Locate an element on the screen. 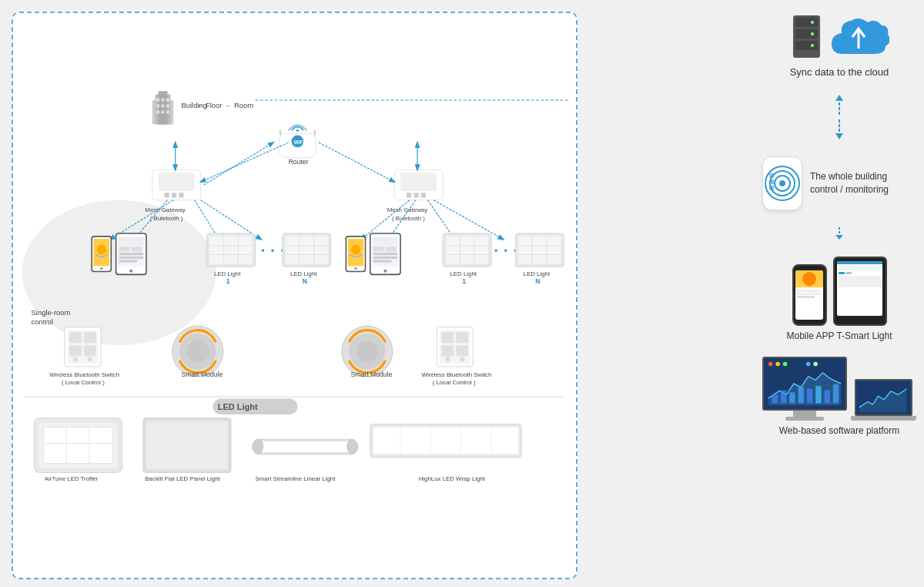 The height and width of the screenshot is (587, 924). svg-text: 1 is located at coordinates (228, 281).